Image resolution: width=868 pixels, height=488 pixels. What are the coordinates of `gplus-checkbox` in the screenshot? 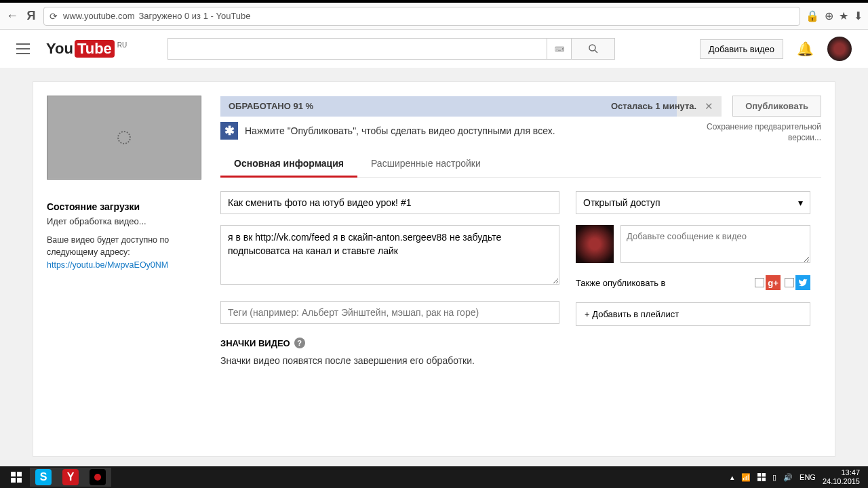 It's located at (760, 283).